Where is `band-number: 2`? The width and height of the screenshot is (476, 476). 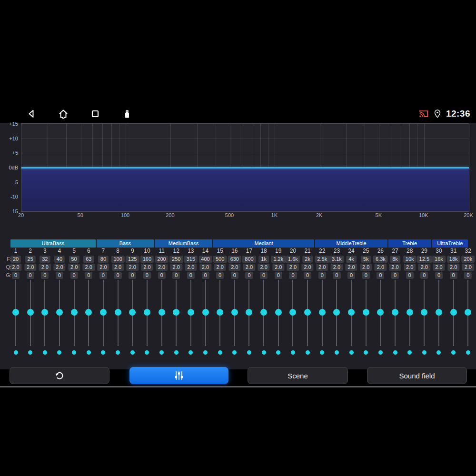 band-number: 2 is located at coordinates (30, 251).